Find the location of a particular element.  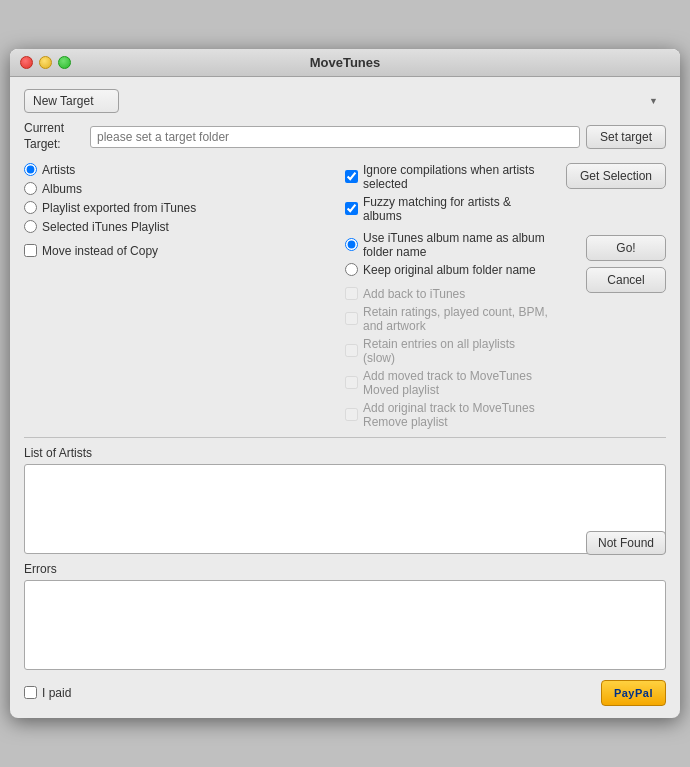

artists-list-label: List of Artists is located at coordinates (345, 453).